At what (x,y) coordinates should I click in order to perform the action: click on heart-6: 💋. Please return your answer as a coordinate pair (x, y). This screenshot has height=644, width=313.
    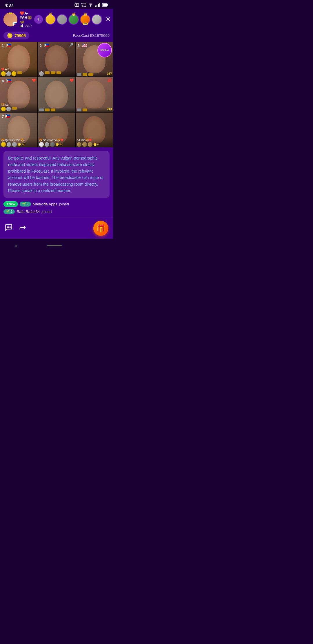
    Looking at the image, I should click on (110, 80).